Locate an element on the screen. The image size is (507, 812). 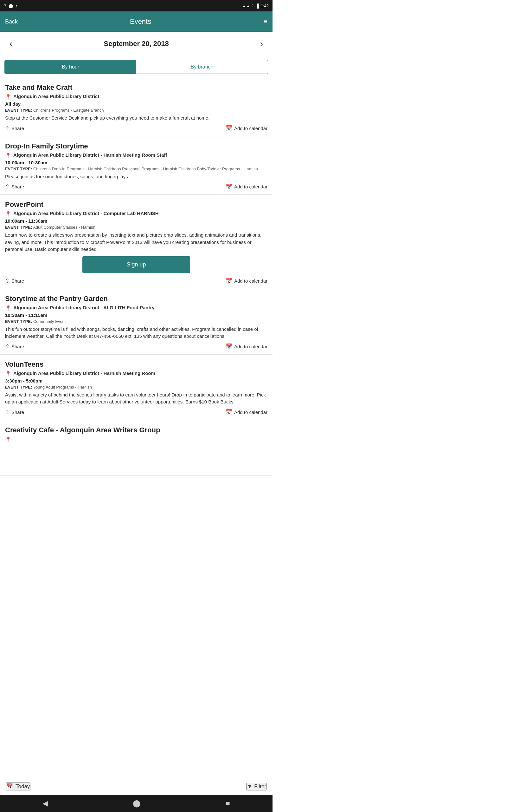
wifi-icon: ⌇ is located at coordinates (253, 6).